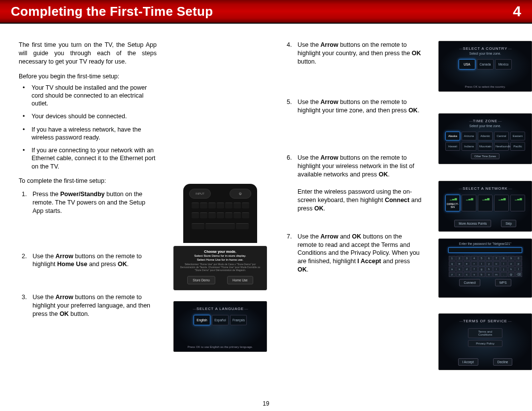 The image size is (532, 411). Describe the element at coordinates (220, 320) in the screenshot. I see `lang-option: Español` at that location.